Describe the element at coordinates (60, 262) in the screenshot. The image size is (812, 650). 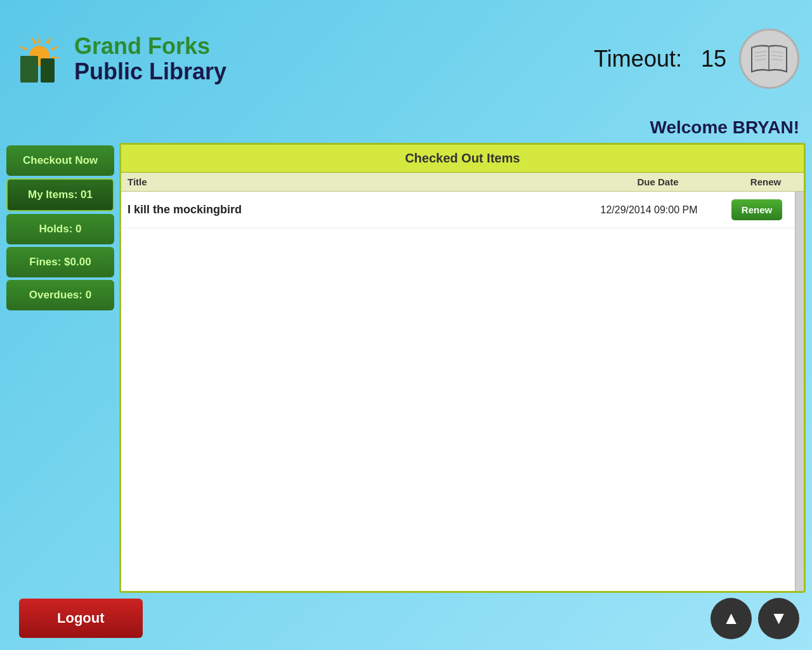
I see `sidebar-item-fines: Fines: $0.00` at that location.